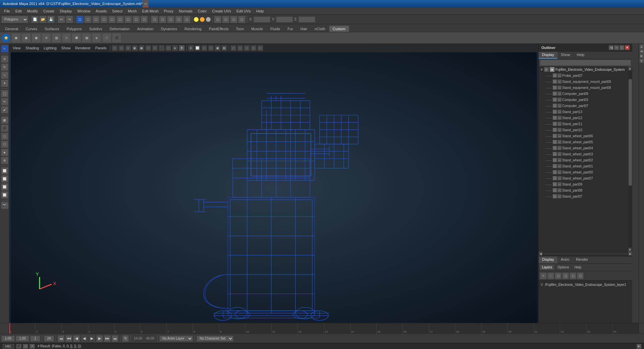 This screenshot has height=349, width=644. Describe the element at coordinates (5, 205) in the screenshot. I see `lt-camera: 📷` at that location.